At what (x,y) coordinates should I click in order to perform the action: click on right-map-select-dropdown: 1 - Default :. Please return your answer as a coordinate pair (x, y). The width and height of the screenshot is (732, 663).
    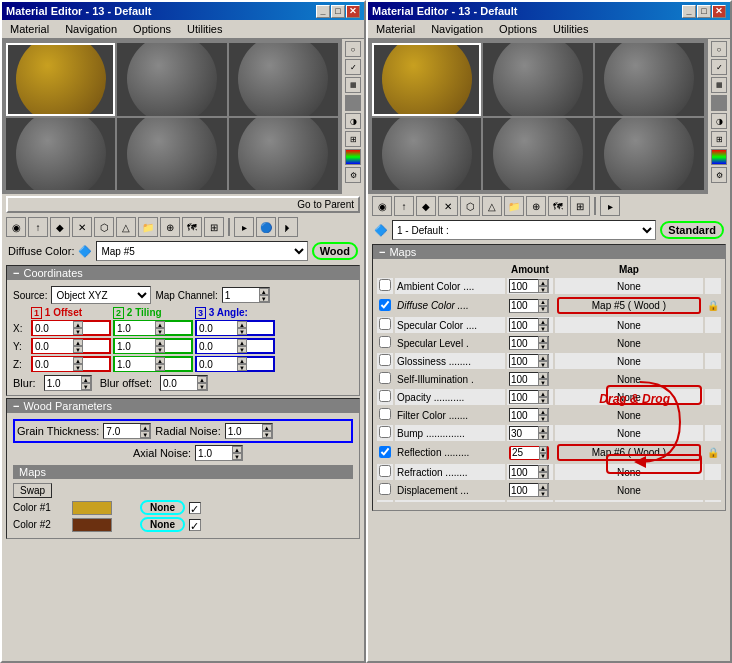
    Looking at the image, I should click on (524, 230).